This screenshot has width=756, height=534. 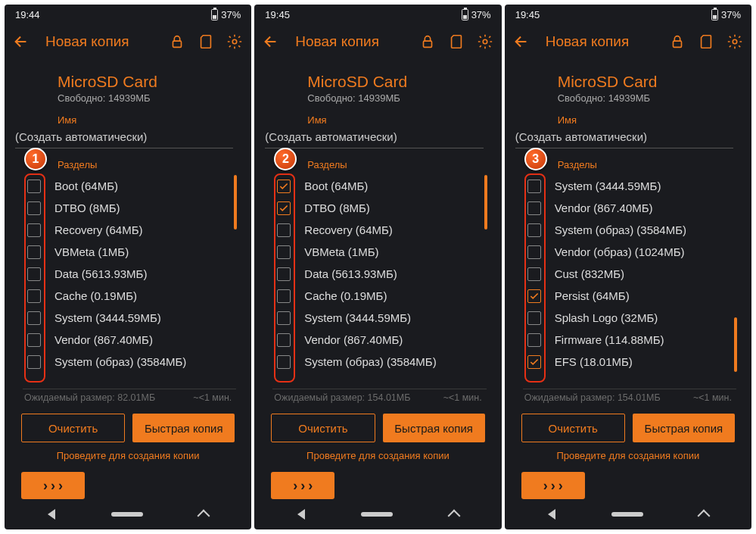 What do you see at coordinates (628, 396) in the screenshot?
I see `estimate-row: Ожидаемый размер: 154.01МБ ~<1 мин.` at bounding box center [628, 396].